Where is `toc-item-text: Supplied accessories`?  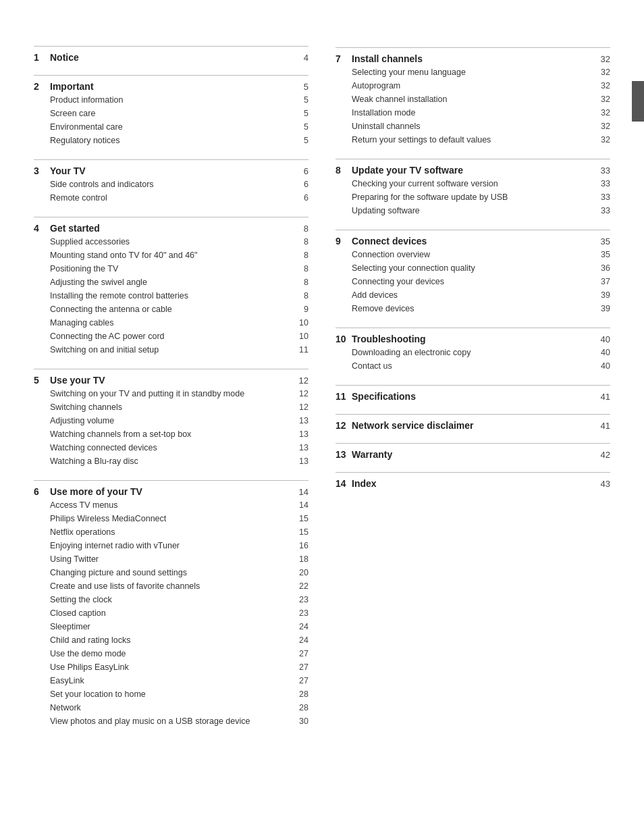
toc-item-text: Supplied accessories is located at coordinates (174, 242).